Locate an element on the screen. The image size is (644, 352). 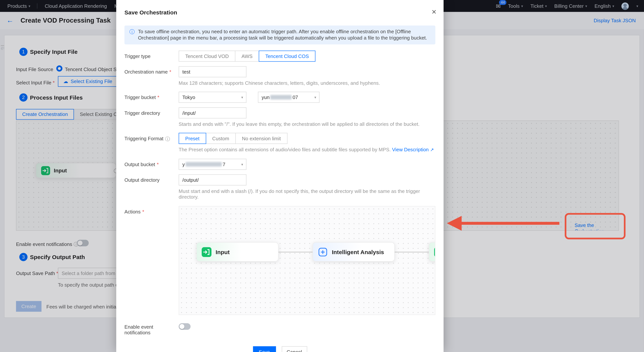
trigger-type-option-aws: AWS is located at coordinates (247, 56).